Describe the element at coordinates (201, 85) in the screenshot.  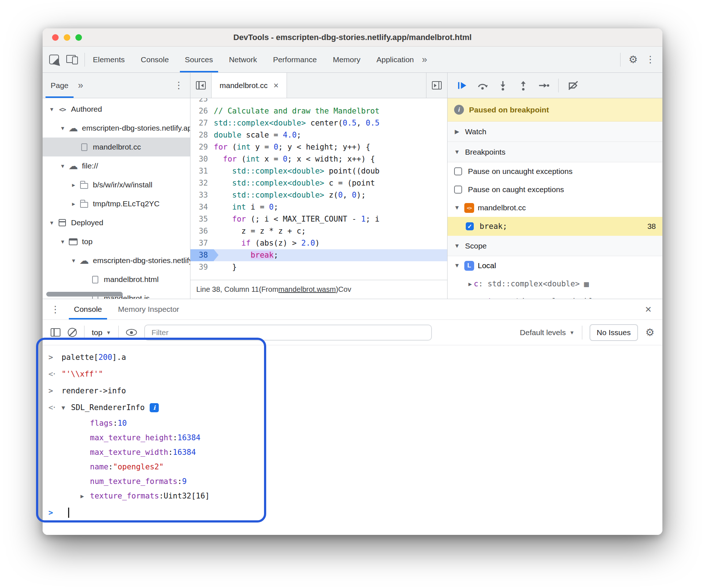
I see `toggle-navigator-button` at that location.